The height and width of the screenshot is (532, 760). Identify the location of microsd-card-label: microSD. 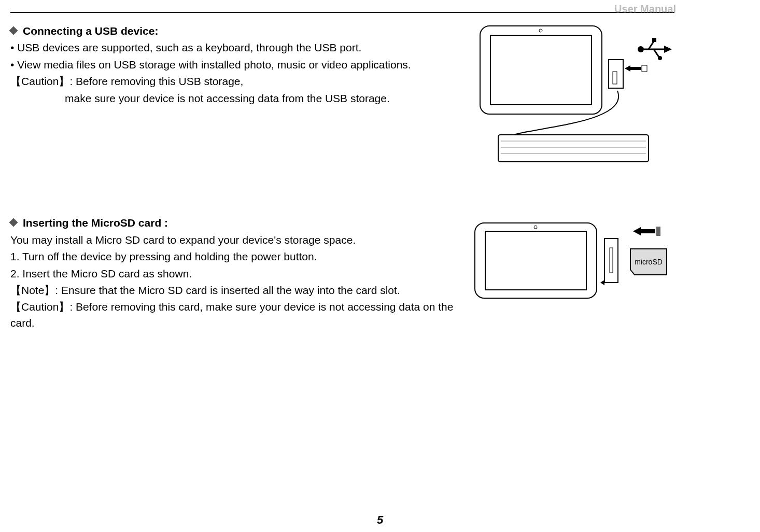
(649, 262).